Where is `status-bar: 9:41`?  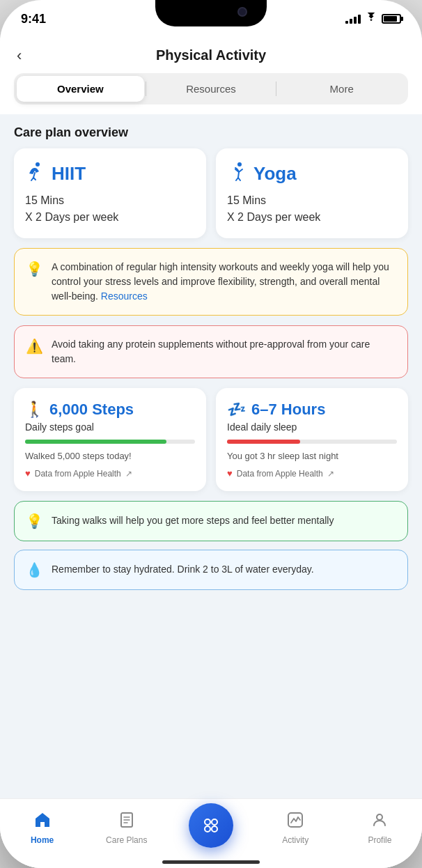
status-bar: 9:41 is located at coordinates (211, 19).